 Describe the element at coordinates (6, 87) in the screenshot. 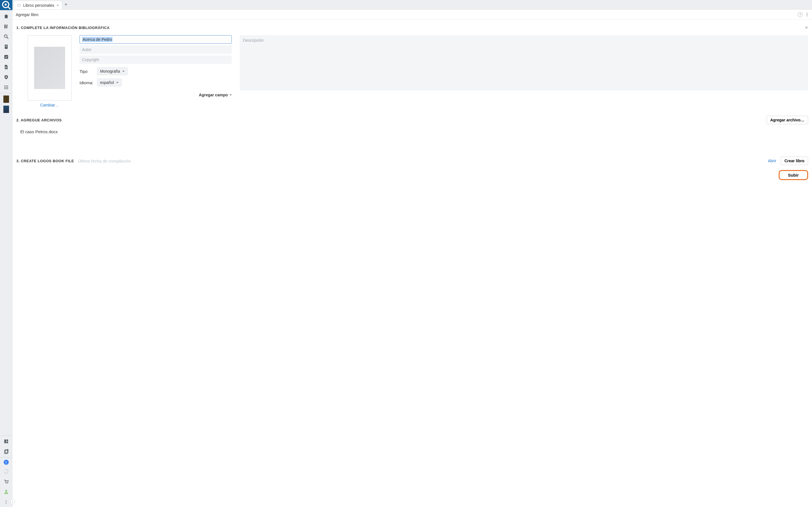

I see `apps-grid-icon` at that location.